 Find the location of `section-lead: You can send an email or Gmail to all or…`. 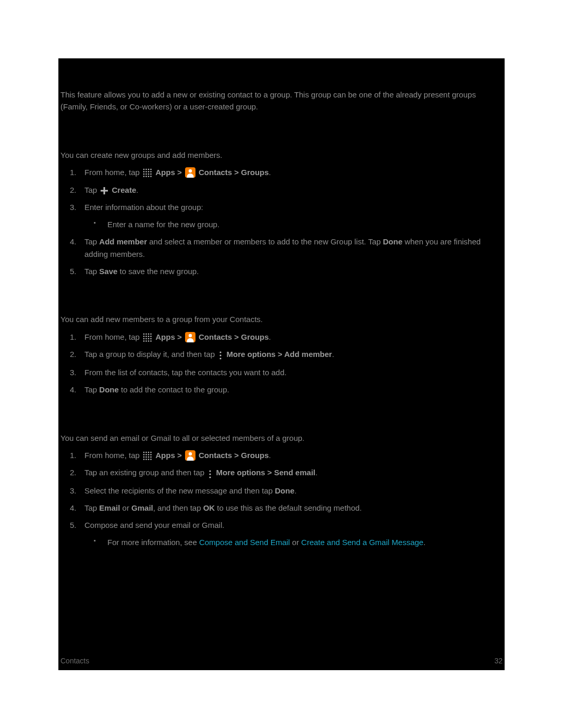

section-lead: You can send an email or Gmail to all or… is located at coordinates (282, 438).